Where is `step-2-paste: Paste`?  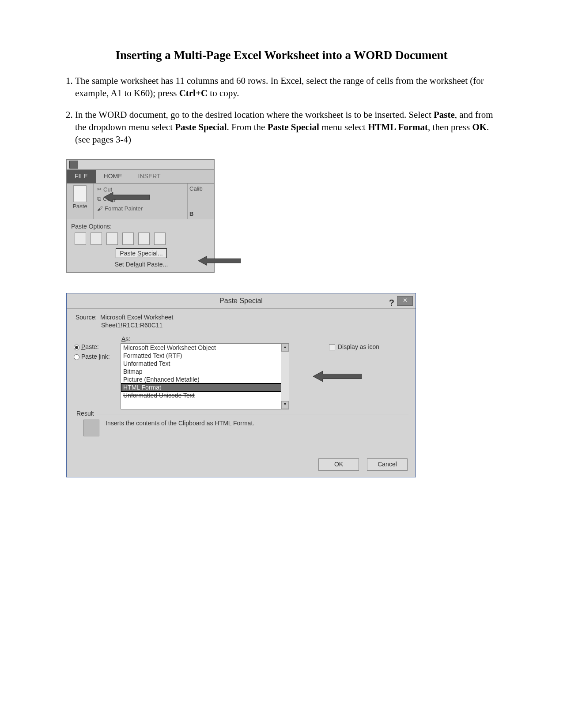 step-2-paste: Paste is located at coordinates (444, 115).